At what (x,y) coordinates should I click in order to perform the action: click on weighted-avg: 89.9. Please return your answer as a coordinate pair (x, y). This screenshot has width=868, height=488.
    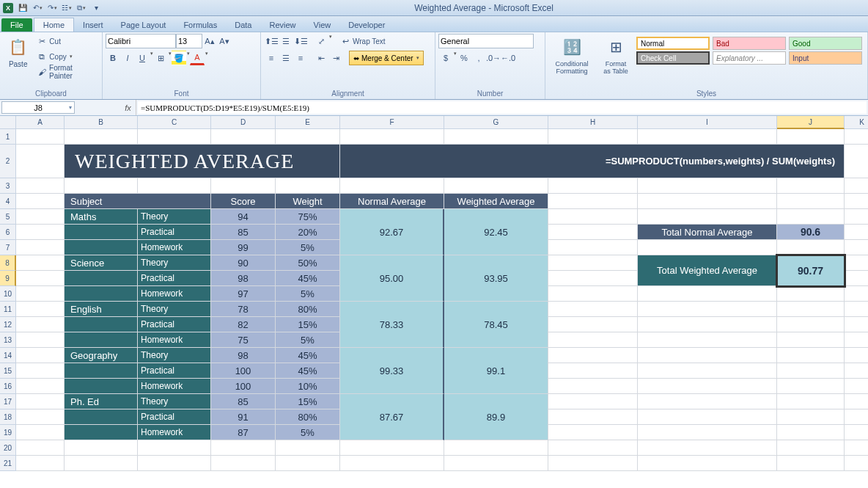
    Looking at the image, I should click on (496, 417).